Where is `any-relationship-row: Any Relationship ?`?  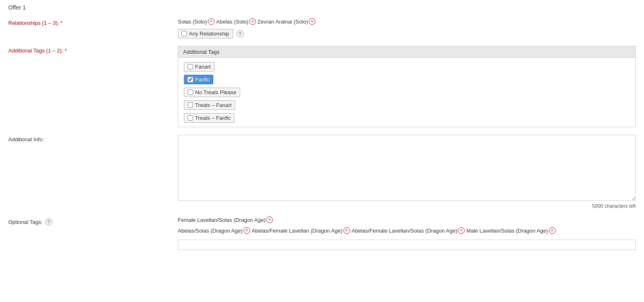 any-relationship-row: Any Relationship ? is located at coordinates (407, 34).